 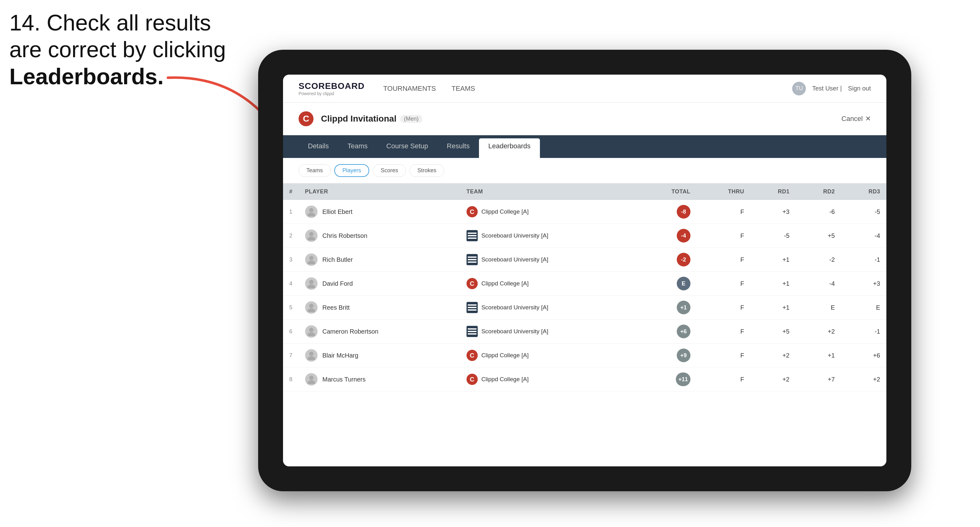 I want to click on nav-right: TU Test User | Sign out, so click(x=832, y=89).